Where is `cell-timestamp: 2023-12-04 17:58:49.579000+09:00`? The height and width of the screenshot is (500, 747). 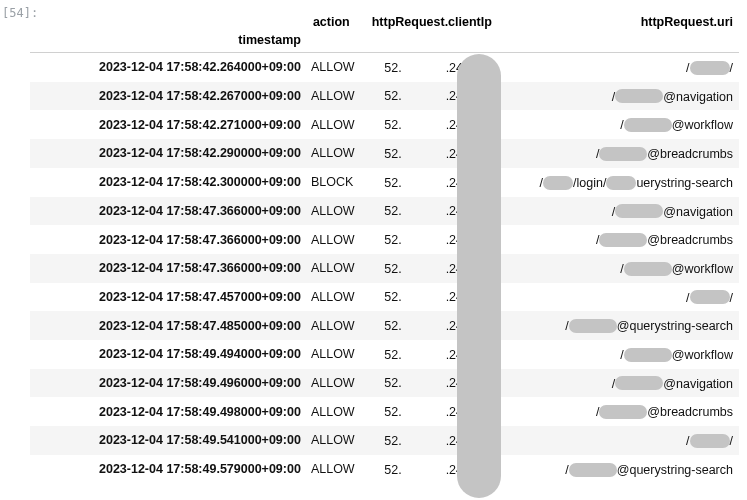
cell-timestamp: 2023-12-04 17:58:49.579000+09:00 is located at coordinates (168, 470).